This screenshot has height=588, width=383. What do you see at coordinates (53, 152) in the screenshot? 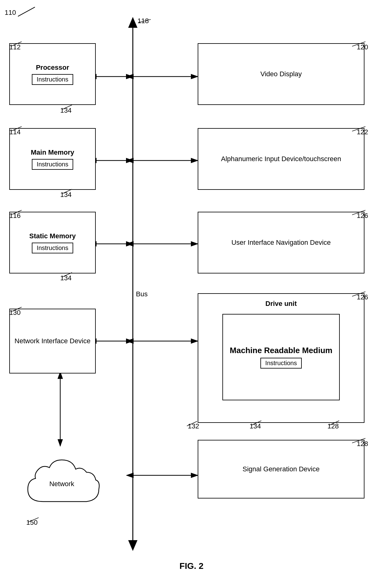
I see `main-memory-title: Main Memory` at bounding box center [53, 152].